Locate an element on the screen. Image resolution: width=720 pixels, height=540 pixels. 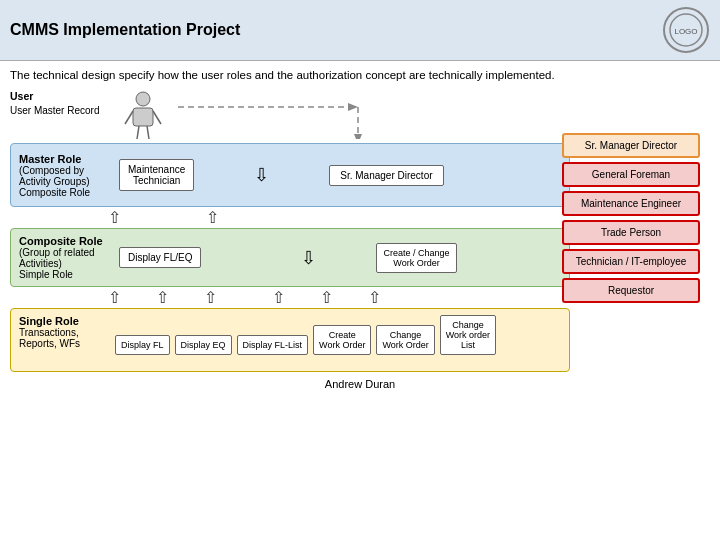
sidebar-box-trade-person: Trade Person is located at coordinates (631, 232).